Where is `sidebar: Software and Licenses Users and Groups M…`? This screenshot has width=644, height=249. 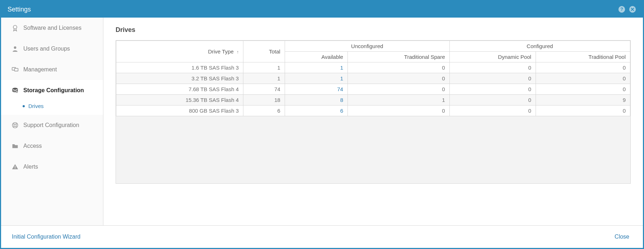
sidebar: Software and Licenses Users and Groups M… is located at coordinates (52, 121).